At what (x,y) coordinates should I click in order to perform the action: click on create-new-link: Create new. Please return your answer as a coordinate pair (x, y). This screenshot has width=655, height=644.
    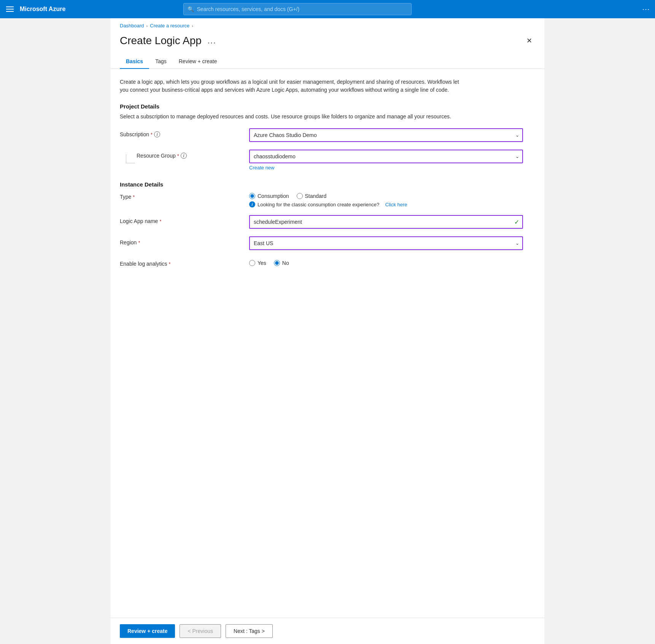
    Looking at the image, I should click on (386, 167).